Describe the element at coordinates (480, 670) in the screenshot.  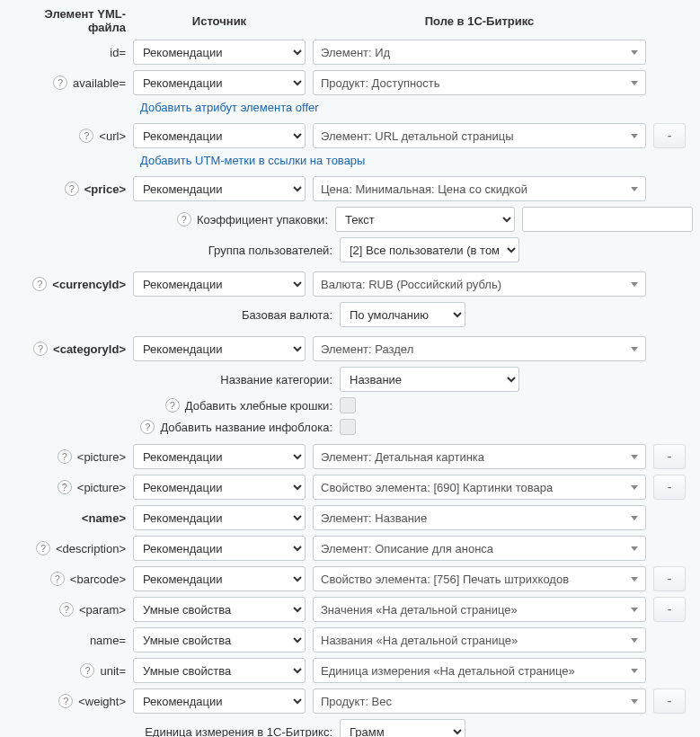
I see `field-unit: Единица измерения «На детальной странице…` at that location.